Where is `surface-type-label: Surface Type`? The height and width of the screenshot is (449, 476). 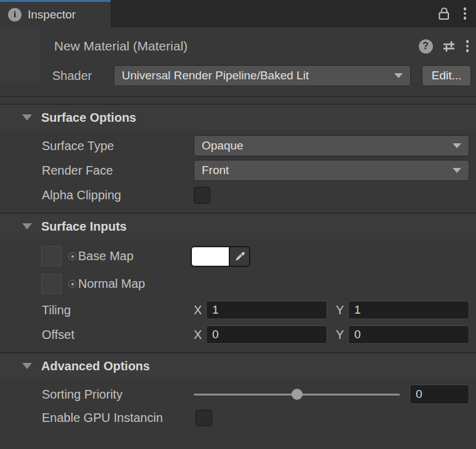 surface-type-label: Surface Type is located at coordinates (118, 146).